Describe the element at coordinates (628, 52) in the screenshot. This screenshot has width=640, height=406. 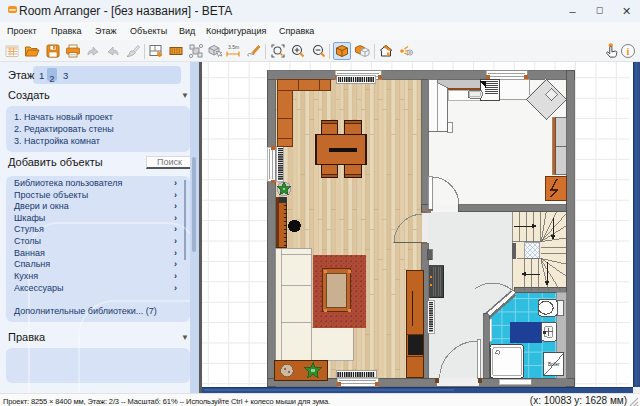
I see `svg-text: i` at that location.